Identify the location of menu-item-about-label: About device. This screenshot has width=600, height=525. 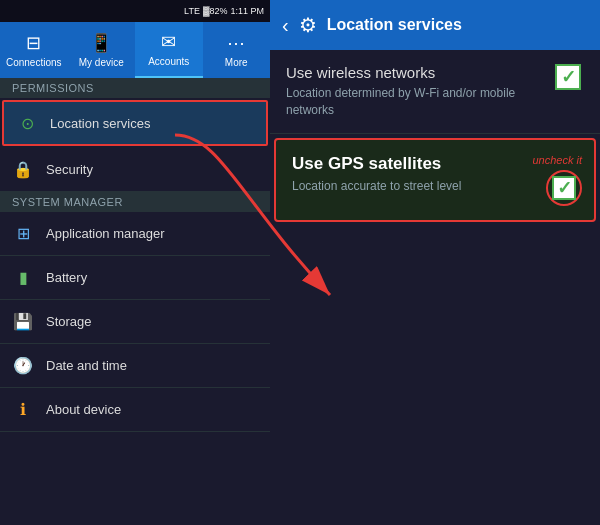
(84, 410).